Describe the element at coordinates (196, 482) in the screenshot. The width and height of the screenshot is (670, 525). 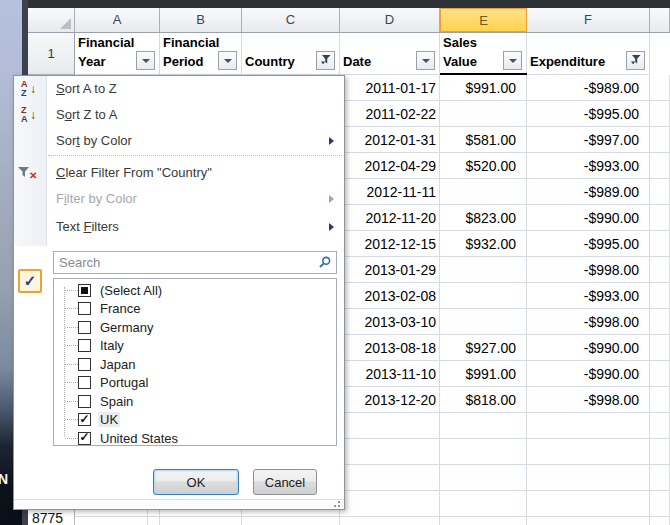
I see `ok-button: OK` at that location.